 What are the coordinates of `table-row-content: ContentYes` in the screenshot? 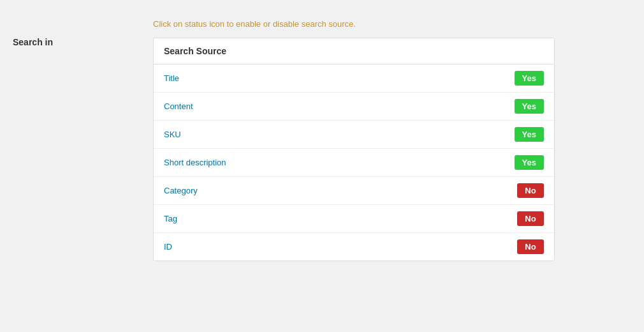 It's located at (354, 107).